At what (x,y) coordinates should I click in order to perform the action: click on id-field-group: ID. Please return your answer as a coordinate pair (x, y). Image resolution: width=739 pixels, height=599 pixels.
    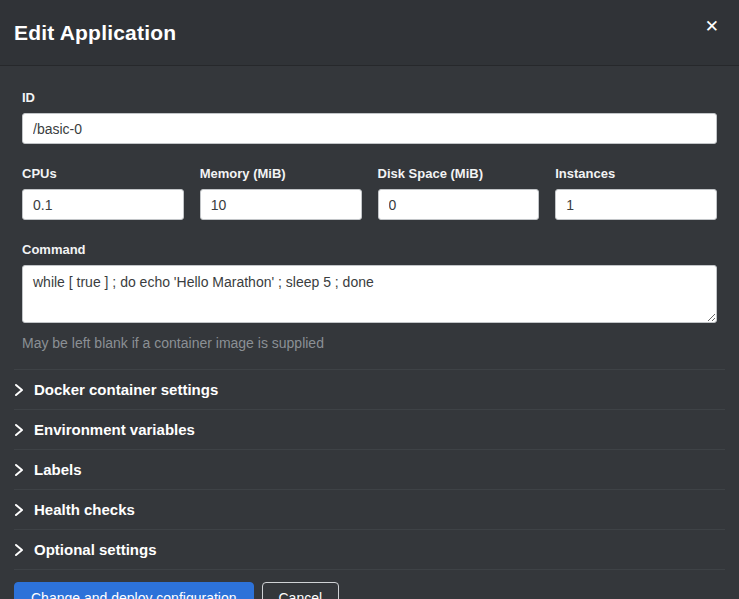
    Looking at the image, I should click on (370, 117).